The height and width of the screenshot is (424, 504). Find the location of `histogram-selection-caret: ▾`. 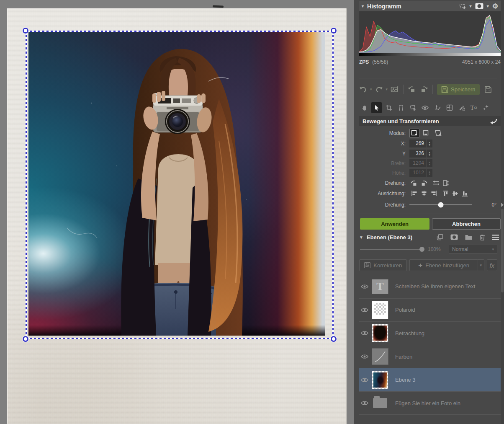

histogram-selection-caret: ▾ is located at coordinates (471, 6).